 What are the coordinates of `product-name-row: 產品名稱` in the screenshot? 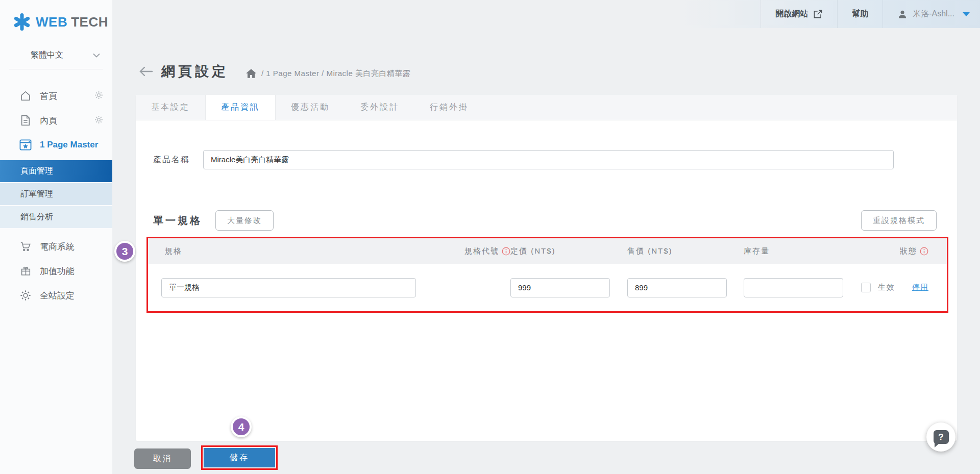 It's located at (555, 160).